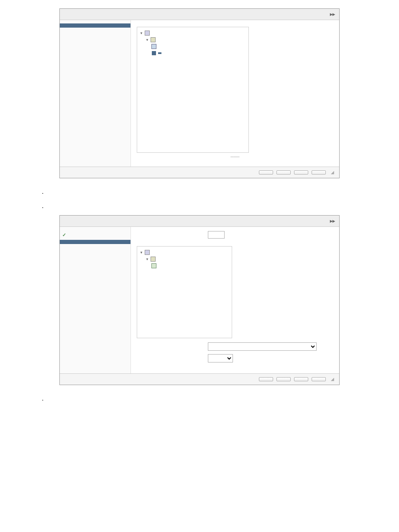 Image resolution: width=399 pixels, height=532 pixels. I want to click on template-icon, so click(154, 266).